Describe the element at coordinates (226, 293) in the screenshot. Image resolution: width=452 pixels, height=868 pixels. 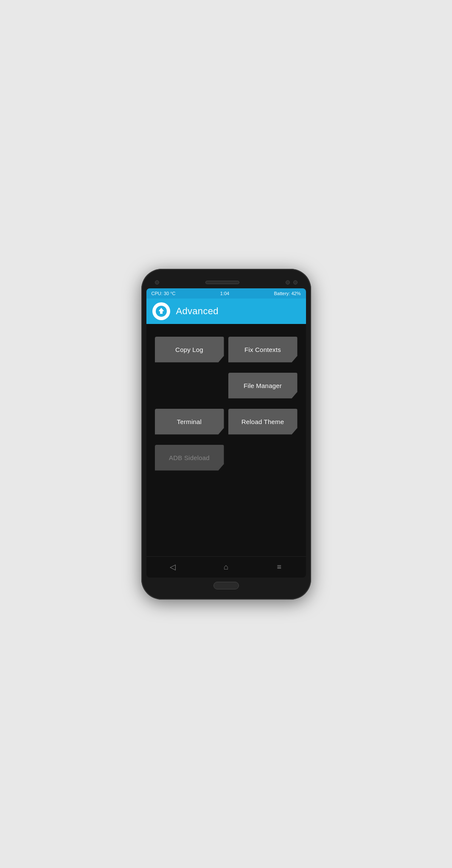
I see `status-bar: CPU: 30 °C 1:04 Battery: 42%` at that location.